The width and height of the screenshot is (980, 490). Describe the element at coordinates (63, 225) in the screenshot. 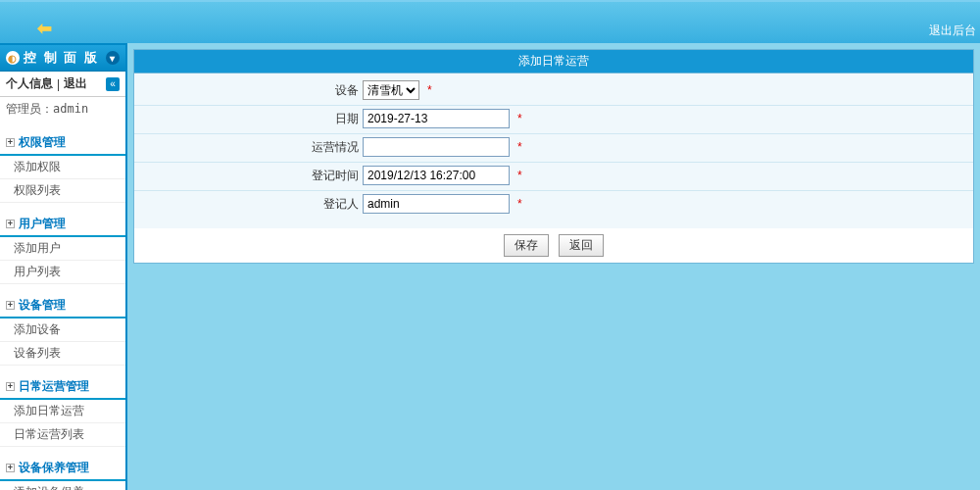

I see `sidebar-group-users: + 用户管理` at that location.